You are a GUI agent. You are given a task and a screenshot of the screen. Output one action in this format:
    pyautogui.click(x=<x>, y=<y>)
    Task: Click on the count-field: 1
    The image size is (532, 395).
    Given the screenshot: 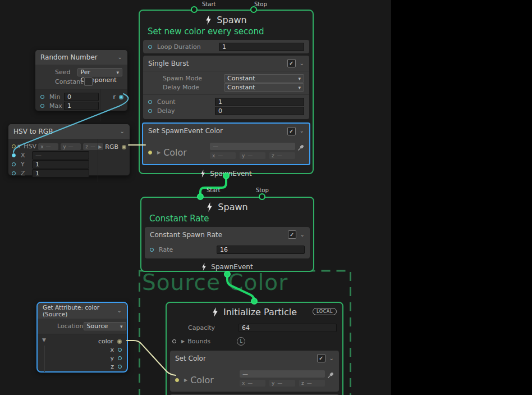 What is the action you would take?
    pyautogui.click(x=259, y=102)
    